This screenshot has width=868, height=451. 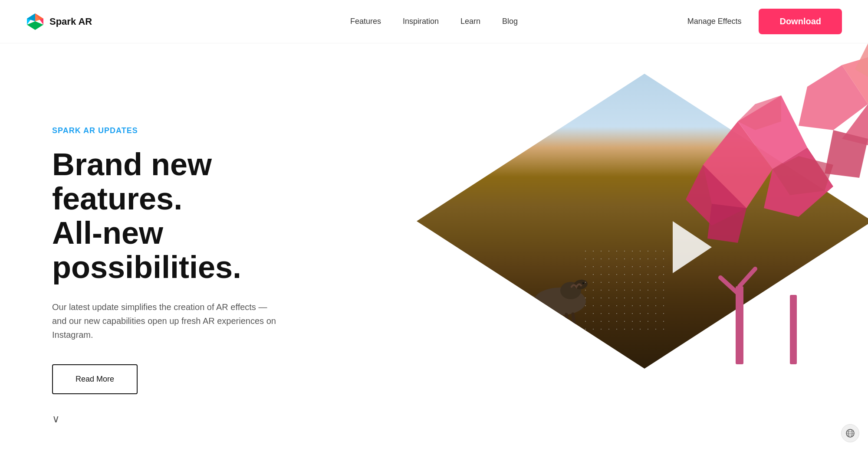 I want to click on nav-blog: Blog, so click(x=510, y=22).